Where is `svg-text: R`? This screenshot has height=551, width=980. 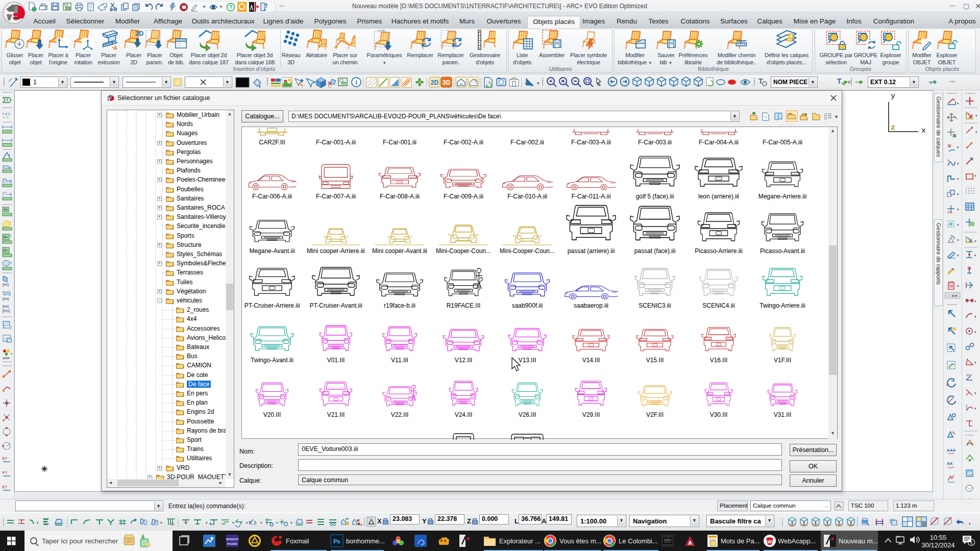 svg-text: R is located at coordinates (948, 385).